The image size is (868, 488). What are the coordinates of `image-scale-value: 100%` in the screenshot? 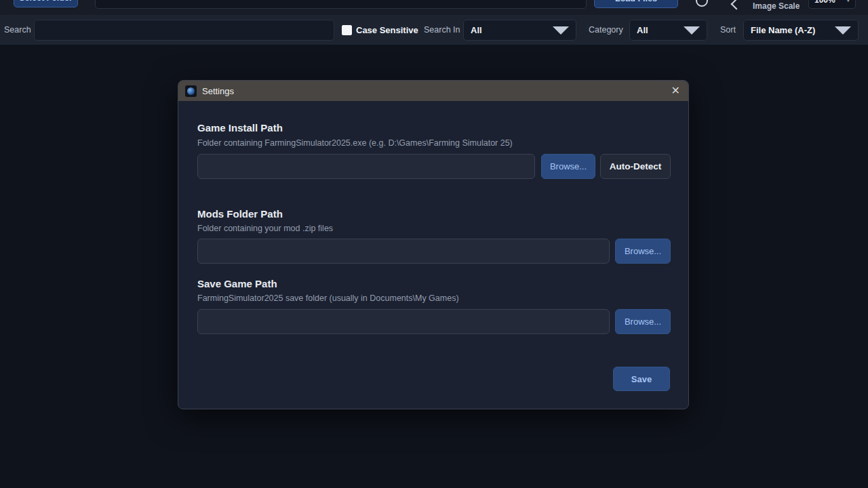 It's located at (825, 3).